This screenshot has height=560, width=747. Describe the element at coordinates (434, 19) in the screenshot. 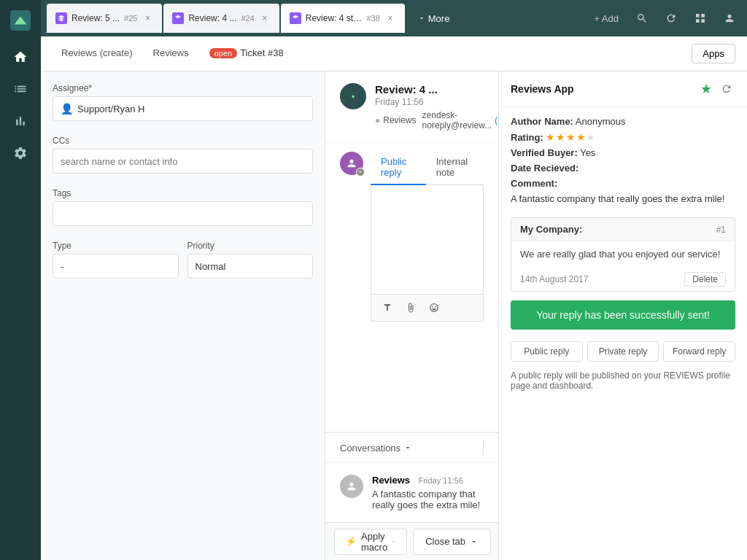

I see `tabs-more-button: More` at that location.